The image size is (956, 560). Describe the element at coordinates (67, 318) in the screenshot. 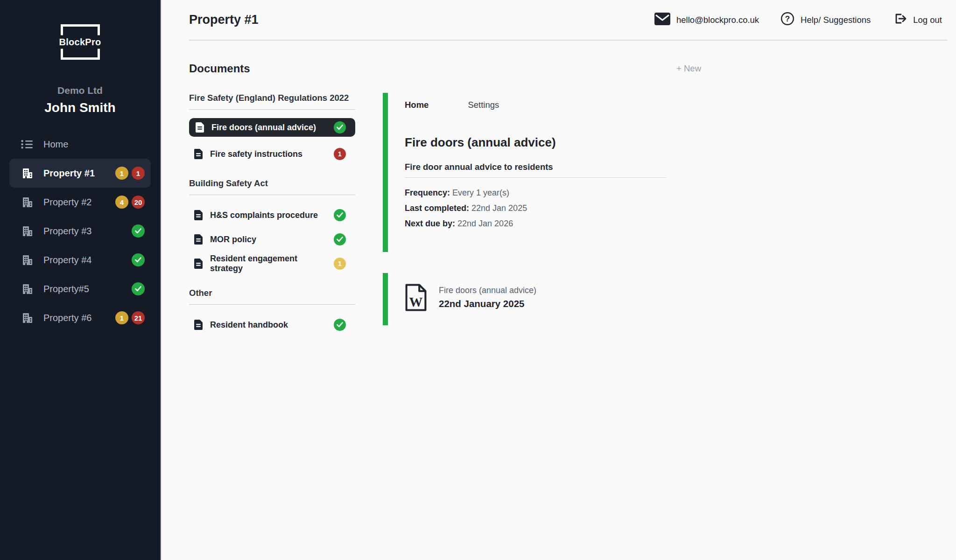

I see `sidebar-item-label: Property #6` at that location.